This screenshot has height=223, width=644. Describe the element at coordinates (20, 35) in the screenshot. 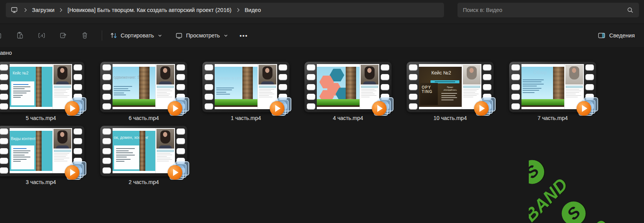

I see `paste-button` at that location.